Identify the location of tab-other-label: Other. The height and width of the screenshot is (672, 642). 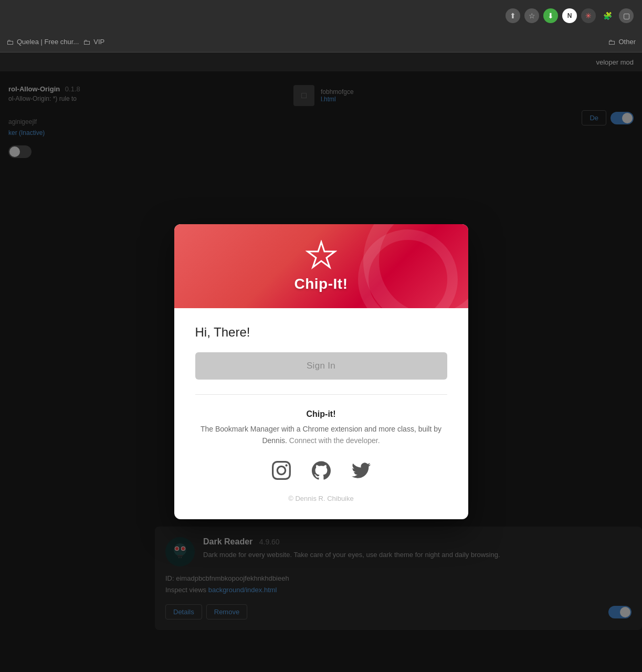
(627, 42).